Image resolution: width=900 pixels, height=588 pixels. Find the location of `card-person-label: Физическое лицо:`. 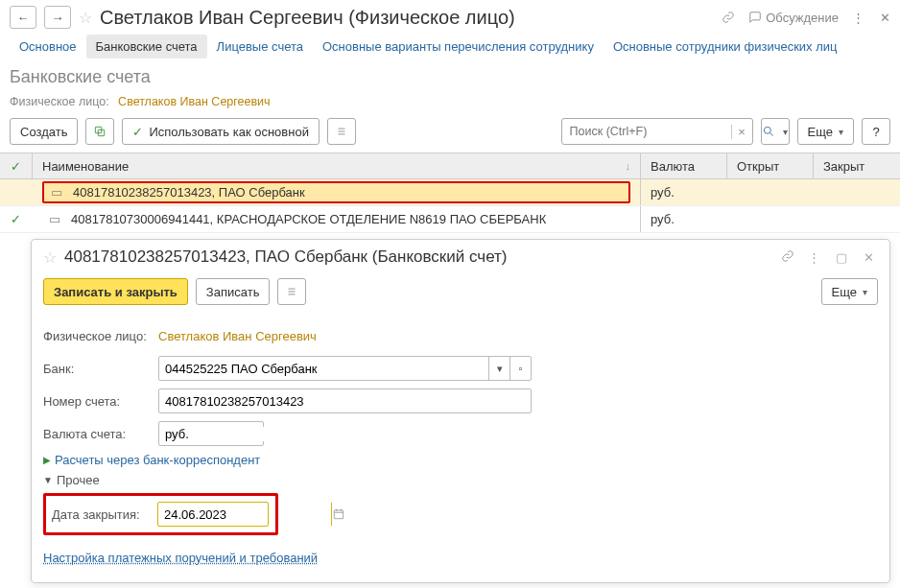

card-person-label: Физическое лицо: is located at coordinates (101, 336).